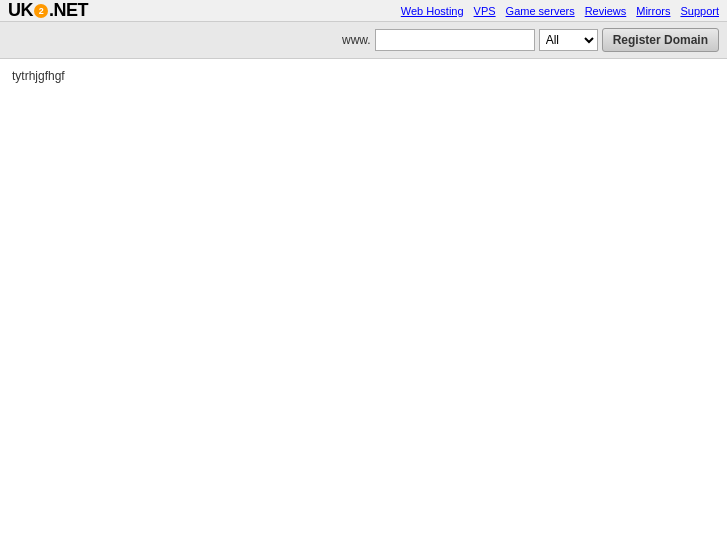  Describe the element at coordinates (364, 11) in the screenshot. I see `header: UK.NET Web Hosting VPS Game servers Revi…` at that location.